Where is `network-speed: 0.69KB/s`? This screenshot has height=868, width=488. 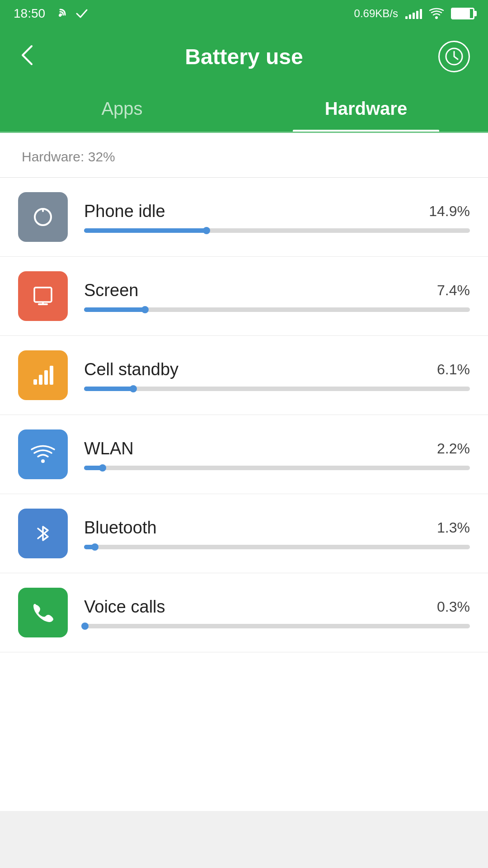
network-speed: 0.69KB/s is located at coordinates (376, 14).